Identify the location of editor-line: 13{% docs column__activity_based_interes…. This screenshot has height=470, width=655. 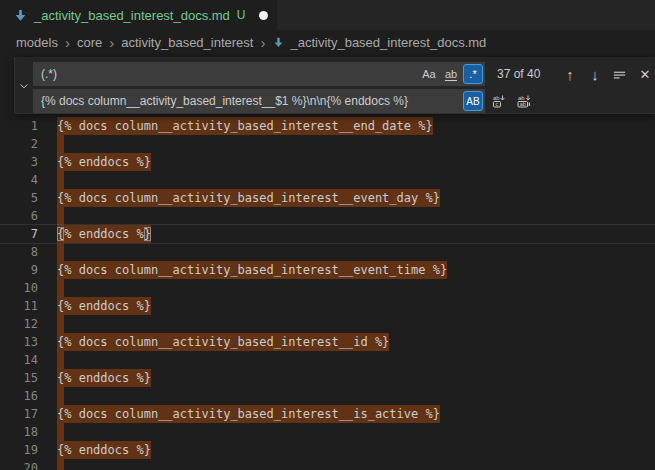
(328, 342).